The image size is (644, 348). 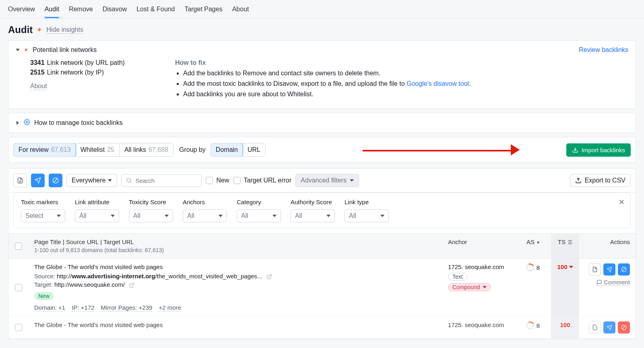 I want to click on gear-icon, so click(x=27, y=123).